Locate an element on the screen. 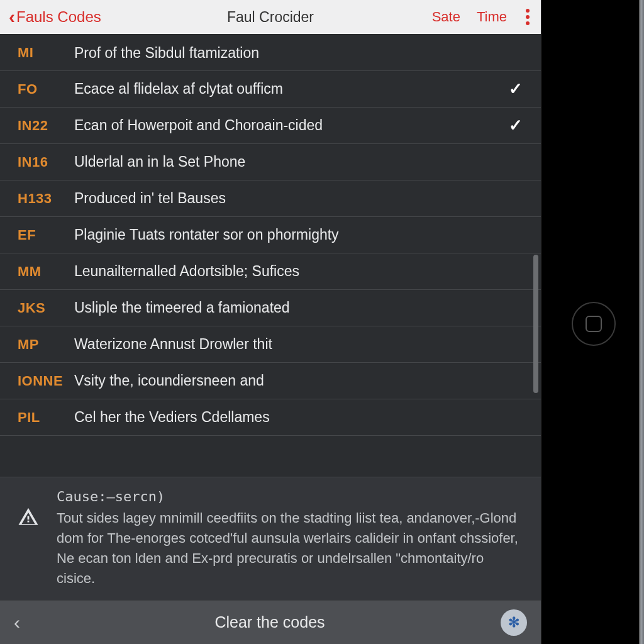 Image resolution: width=644 pixels, height=644 pixels. cause-label: Cause:—sercn) is located at coordinates (290, 497).